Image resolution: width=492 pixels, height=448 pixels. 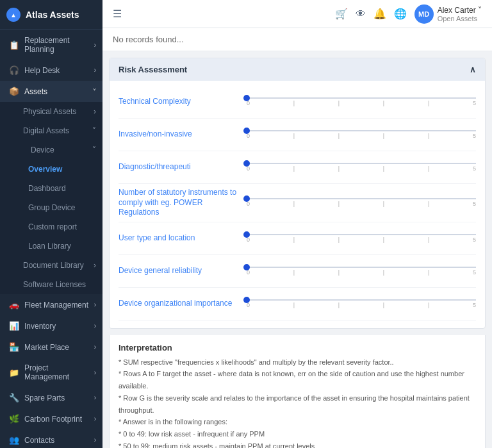 What do you see at coordinates (183, 238) in the screenshot?
I see `slider-label-user-type-location: User type and location` at bounding box center [183, 238].